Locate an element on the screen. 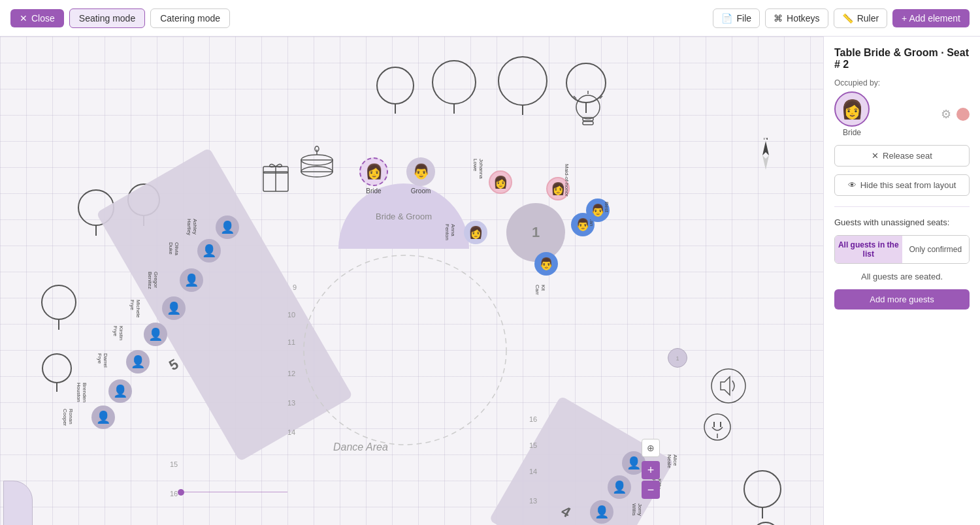  file-icon: 📄 is located at coordinates (727, 18).